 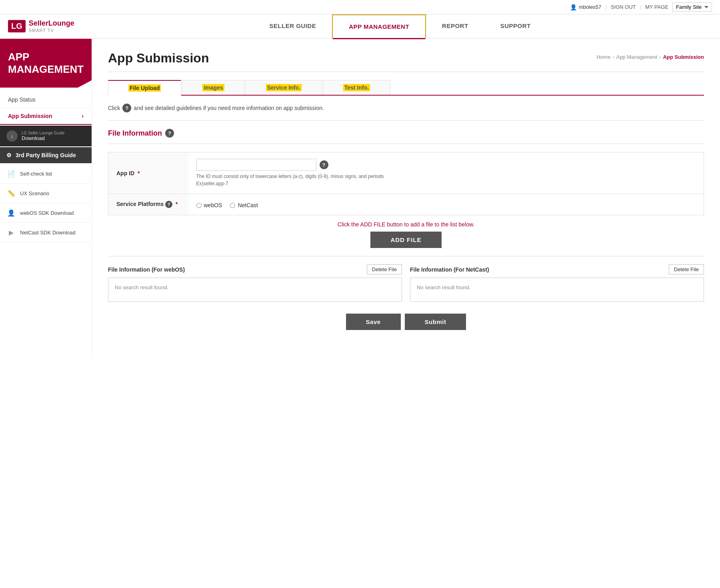 I want to click on sidebar-netcast-sdk: ▶ NetCast SDK Download, so click(x=46, y=233).